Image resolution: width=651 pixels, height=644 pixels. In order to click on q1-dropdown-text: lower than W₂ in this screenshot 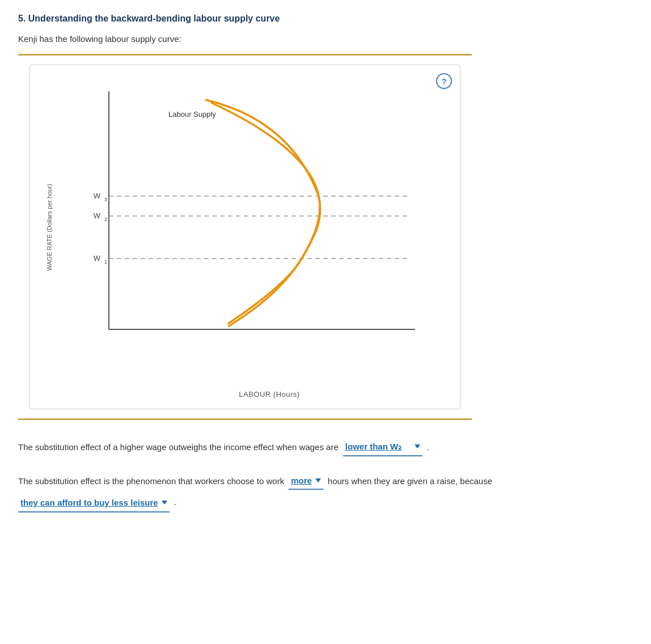, I will do `click(373, 447)`.